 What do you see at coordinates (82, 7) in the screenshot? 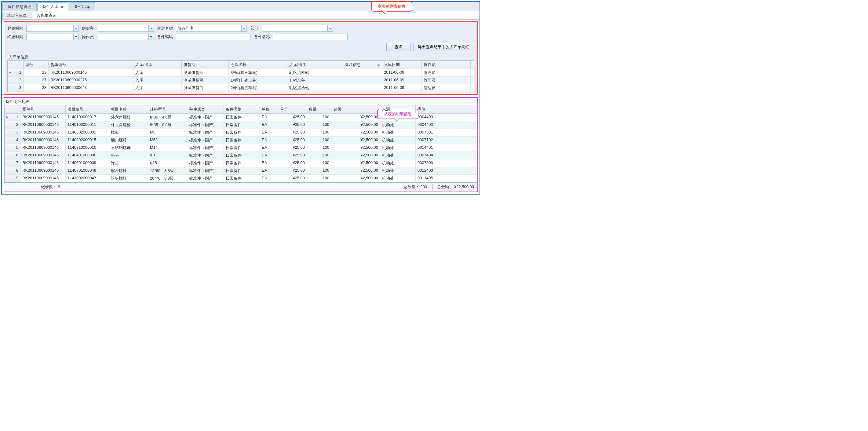
I see `tab-备件出库: 备件出库` at bounding box center [82, 7].